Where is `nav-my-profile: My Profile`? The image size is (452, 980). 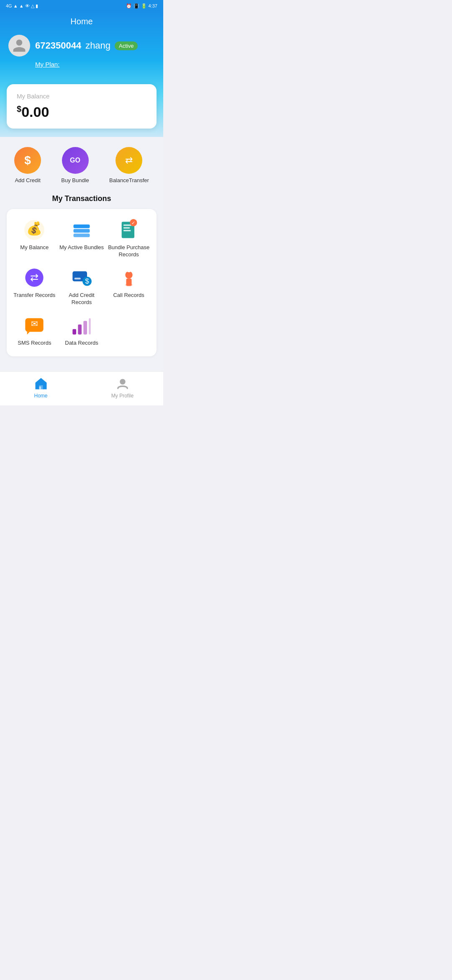
nav-my-profile: My Profile is located at coordinates (122, 387).